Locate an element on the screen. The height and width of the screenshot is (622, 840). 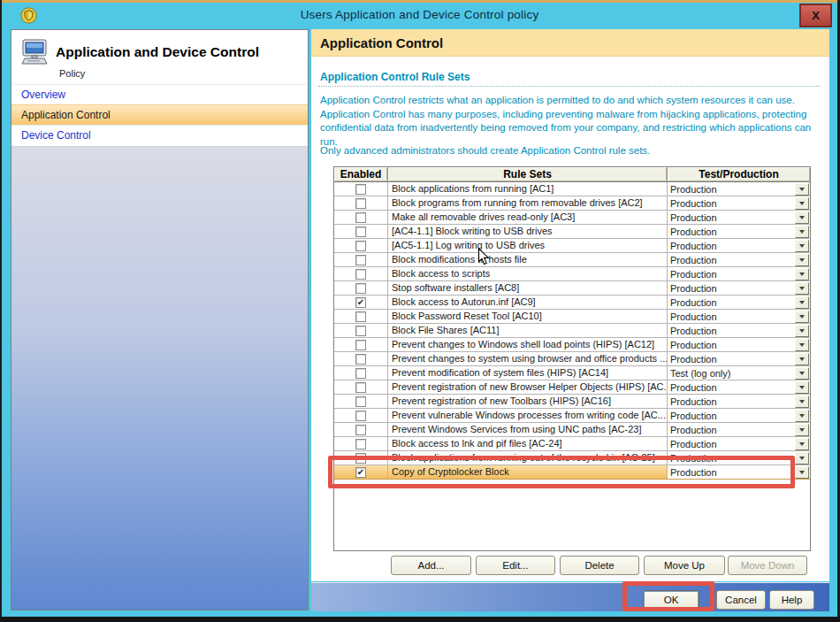
enabled-cell: ✔ is located at coordinates (361, 472).